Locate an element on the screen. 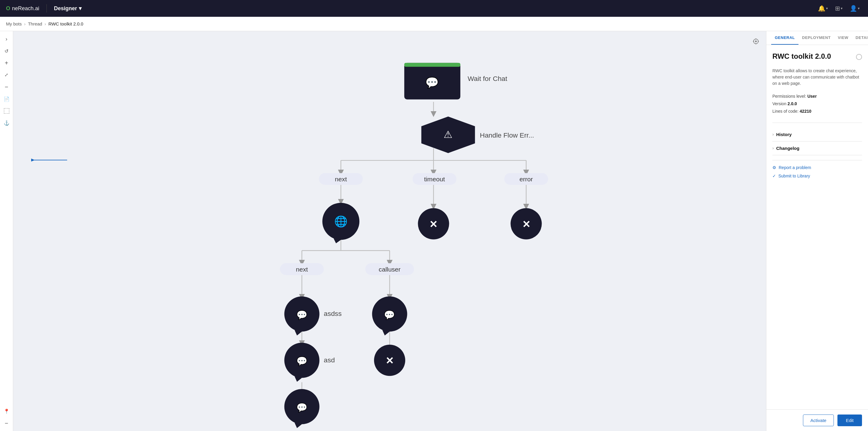 The width and height of the screenshot is (868, 431). chevron-right-history-icon: › is located at coordinates (773, 134).